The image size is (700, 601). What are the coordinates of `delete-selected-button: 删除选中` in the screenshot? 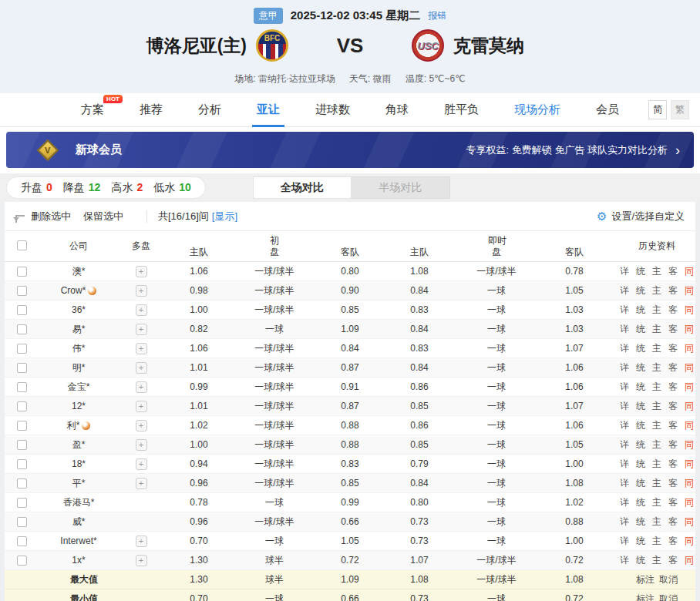 It's located at (51, 217).